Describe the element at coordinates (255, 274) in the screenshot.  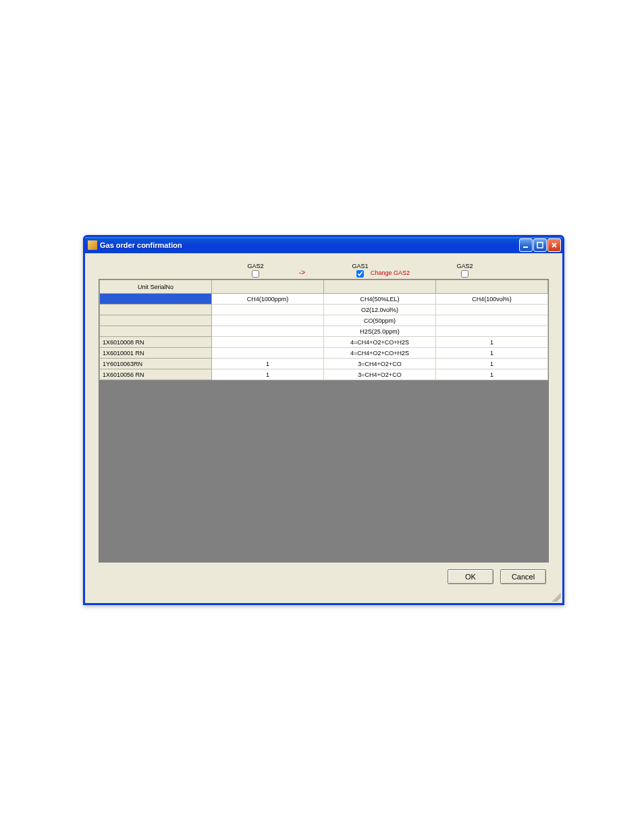
I see `gas2a-checkbox` at that location.